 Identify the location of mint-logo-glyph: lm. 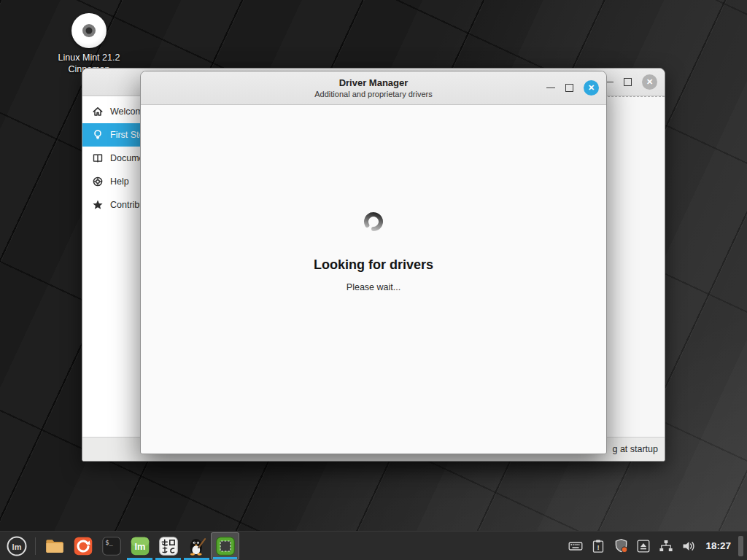
(140, 547).